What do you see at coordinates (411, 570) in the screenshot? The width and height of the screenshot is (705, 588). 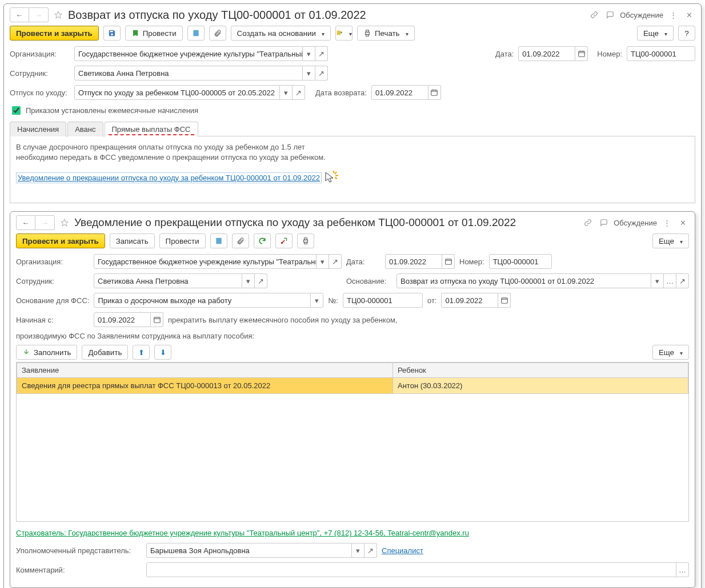 I see `comment-input` at bounding box center [411, 570].